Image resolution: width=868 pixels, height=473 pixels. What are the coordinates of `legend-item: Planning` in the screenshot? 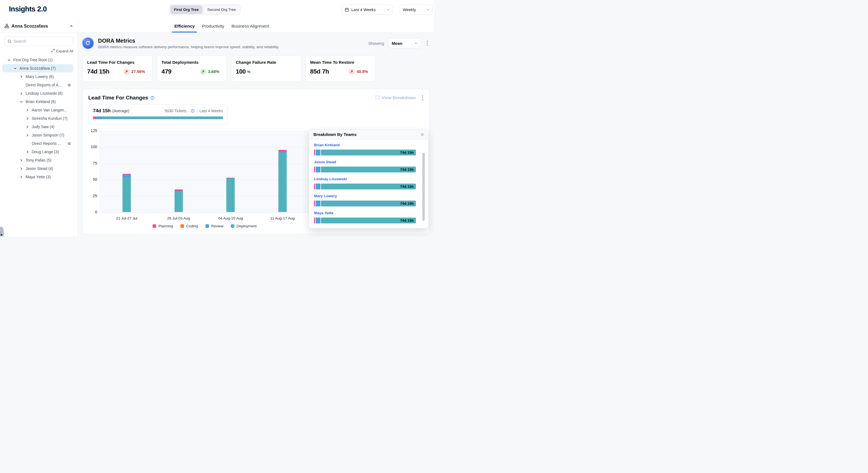 It's located at (163, 226).